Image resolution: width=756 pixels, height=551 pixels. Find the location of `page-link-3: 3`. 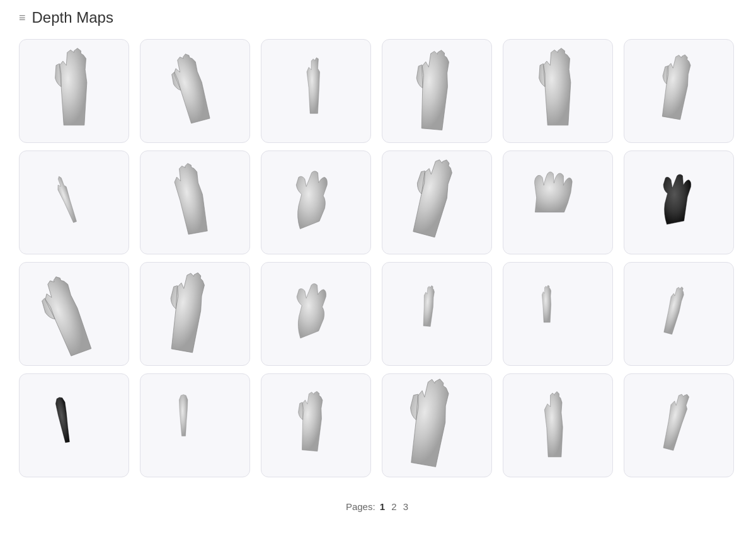

page-link-3: 3 is located at coordinates (406, 506).